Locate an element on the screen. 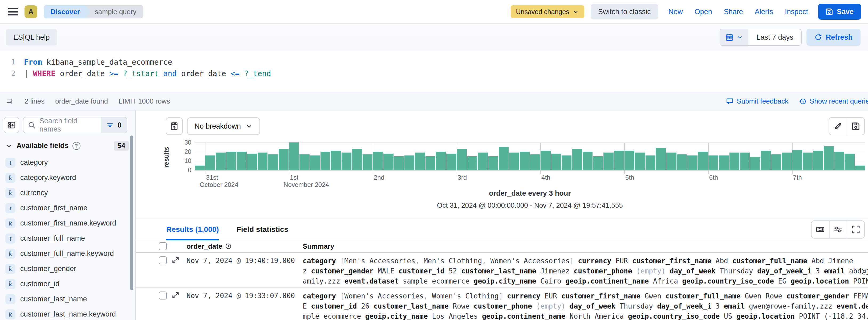 This screenshot has width=868, height=320. hide-chart-button is located at coordinates (174, 126).